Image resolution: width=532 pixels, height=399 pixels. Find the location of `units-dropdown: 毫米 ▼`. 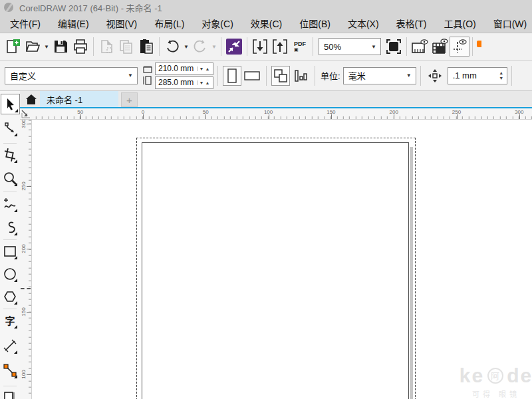

units-dropdown: 毫米 ▼ is located at coordinates (380, 76).